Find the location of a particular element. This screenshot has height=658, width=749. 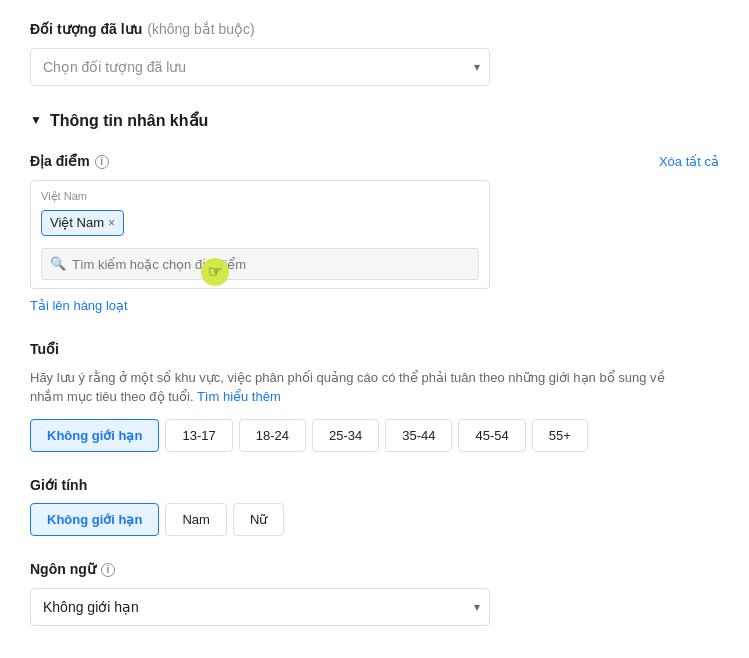

language-section: Ngôn ngữ i Không giới hạn ▾ is located at coordinates (374, 593).